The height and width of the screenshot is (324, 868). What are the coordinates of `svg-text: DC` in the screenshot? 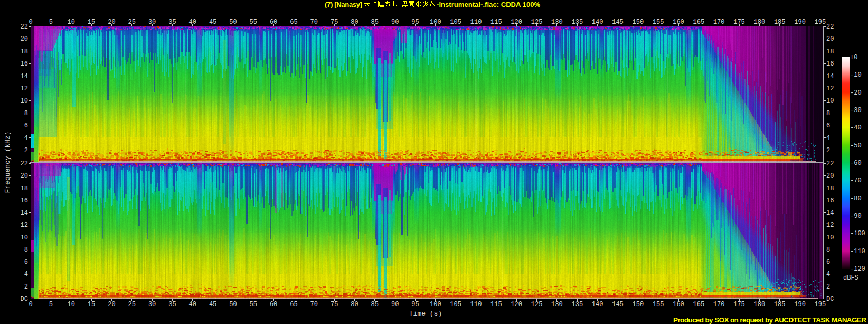 It's located at (830, 299).